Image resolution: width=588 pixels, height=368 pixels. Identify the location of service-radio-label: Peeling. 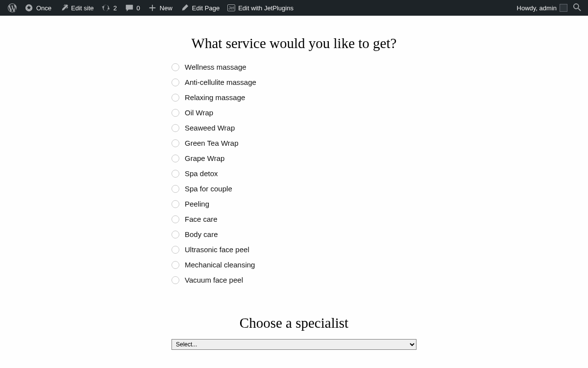
(197, 204).